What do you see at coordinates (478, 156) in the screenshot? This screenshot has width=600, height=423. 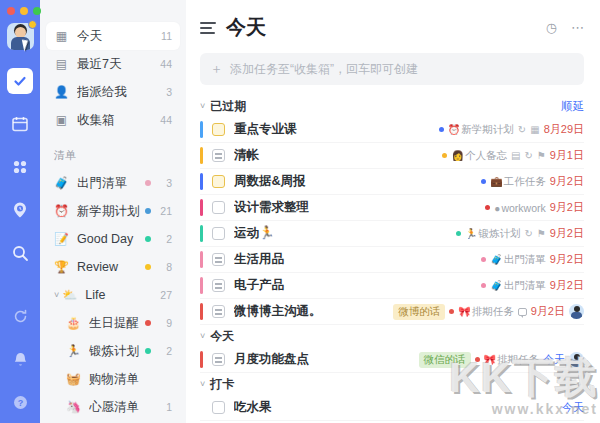 I see `task-list-name: 👩个人备忘` at bounding box center [478, 156].